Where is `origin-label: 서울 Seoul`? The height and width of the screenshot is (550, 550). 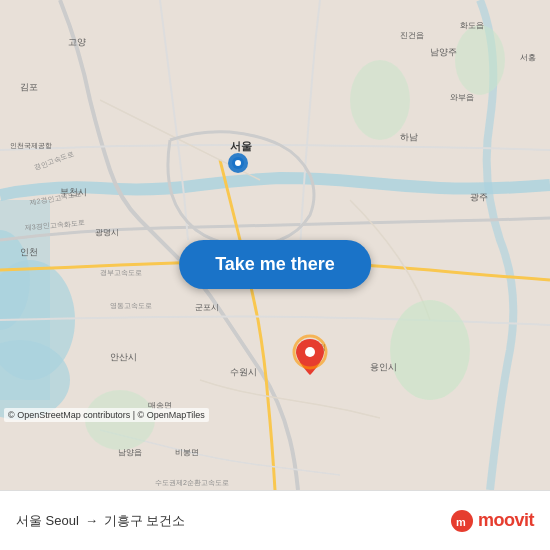 origin-label: 서울 Seoul is located at coordinates (48, 521).